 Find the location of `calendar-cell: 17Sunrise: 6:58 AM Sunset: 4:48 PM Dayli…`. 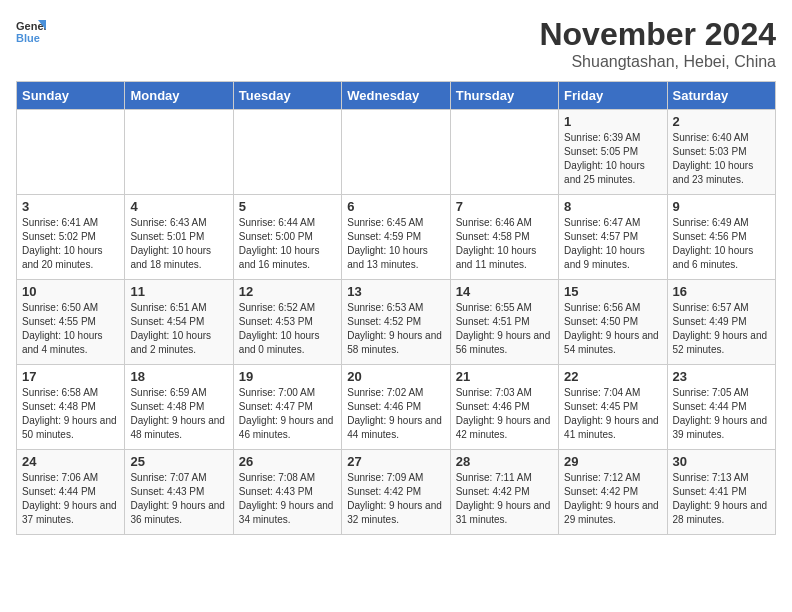

calendar-cell: 17Sunrise: 6:58 AM Sunset: 4:48 PM Dayli… is located at coordinates (71, 408).